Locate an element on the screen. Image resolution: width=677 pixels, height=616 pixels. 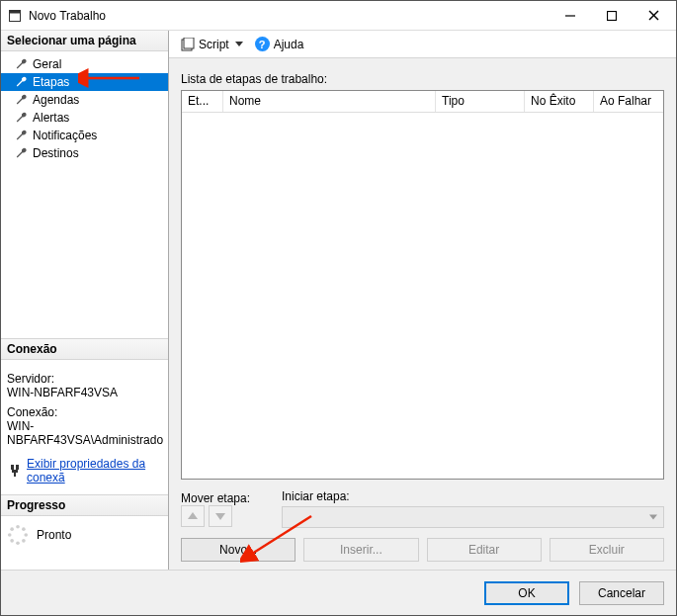
maximize-button is located at coordinates (612, 16).